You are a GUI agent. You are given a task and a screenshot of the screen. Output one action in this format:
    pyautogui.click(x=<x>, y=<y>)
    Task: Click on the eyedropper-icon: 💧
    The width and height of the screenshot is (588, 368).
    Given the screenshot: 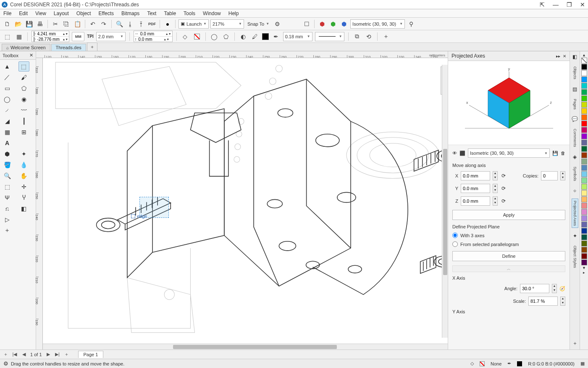 What is the action you would take?
    pyautogui.click(x=24, y=165)
    